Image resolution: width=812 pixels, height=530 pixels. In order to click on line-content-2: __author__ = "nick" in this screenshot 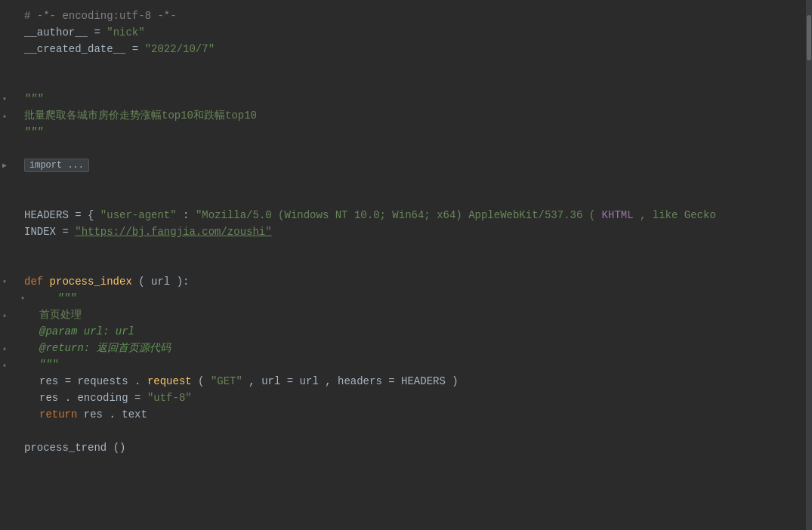, I will do `click(414, 32)`.